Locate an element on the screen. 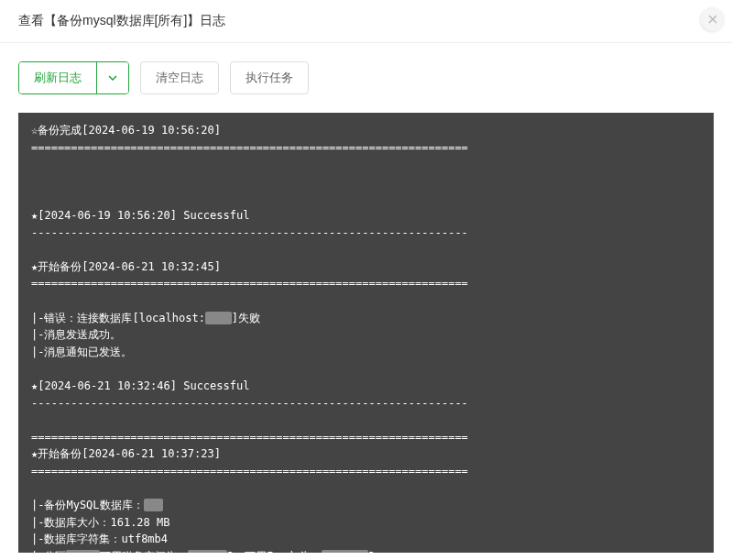 This screenshot has height=560, width=732. log-line: ★开始备份[2024-06-21 10:37:23] is located at coordinates (126, 454).